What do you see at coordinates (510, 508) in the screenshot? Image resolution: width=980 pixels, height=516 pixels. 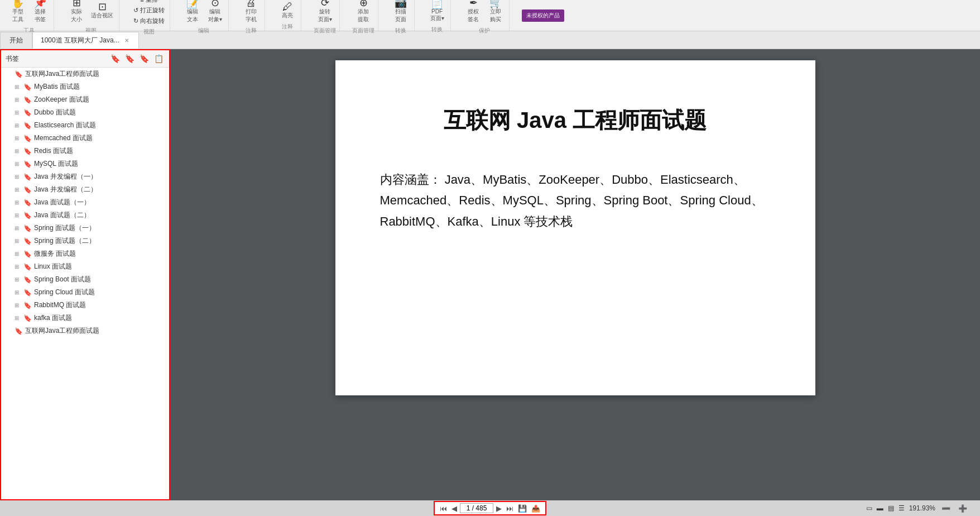 I see `last-page-button: ⏭` at bounding box center [510, 508].